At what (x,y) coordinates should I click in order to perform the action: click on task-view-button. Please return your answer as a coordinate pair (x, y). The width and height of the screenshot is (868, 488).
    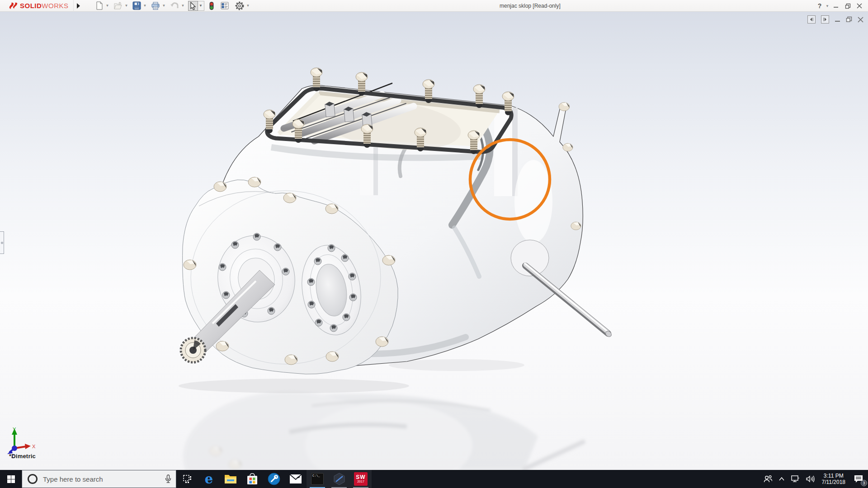
    Looking at the image, I should click on (187, 479).